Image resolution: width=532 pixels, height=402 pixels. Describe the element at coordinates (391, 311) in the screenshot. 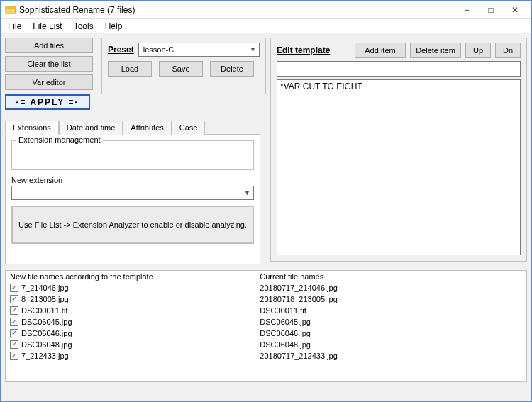

I see `table-row: DSC00011.tif` at that location.